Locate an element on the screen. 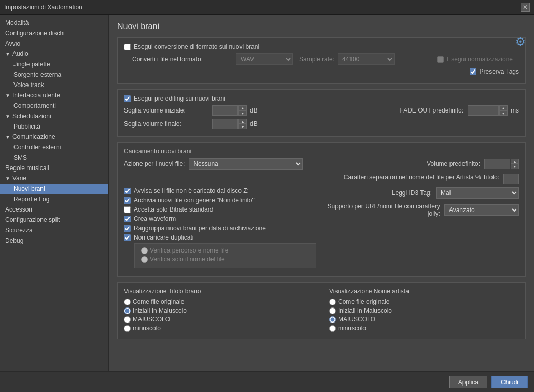 This screenshot has height=392, width=534. sidebar-item-varie: ▼Varie is located at coordinates (54, 178).